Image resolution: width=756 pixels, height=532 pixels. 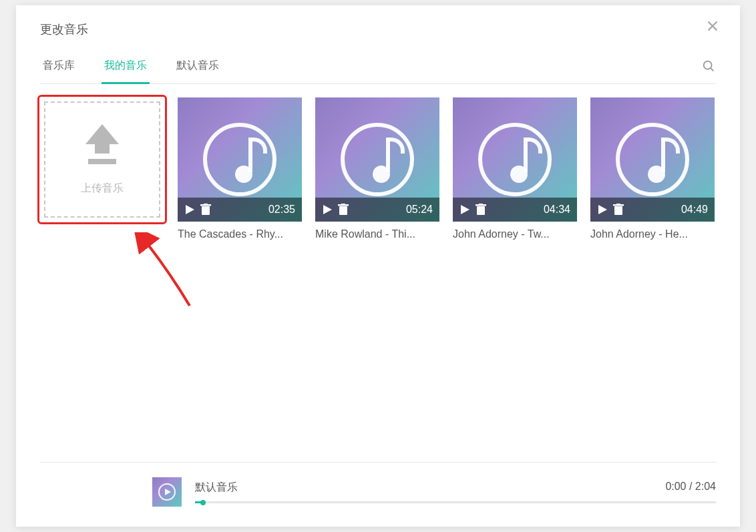 What do you see at coordinates (713, 27) in the screenshot?
I see `close-button` at bounding box center [713, 27].